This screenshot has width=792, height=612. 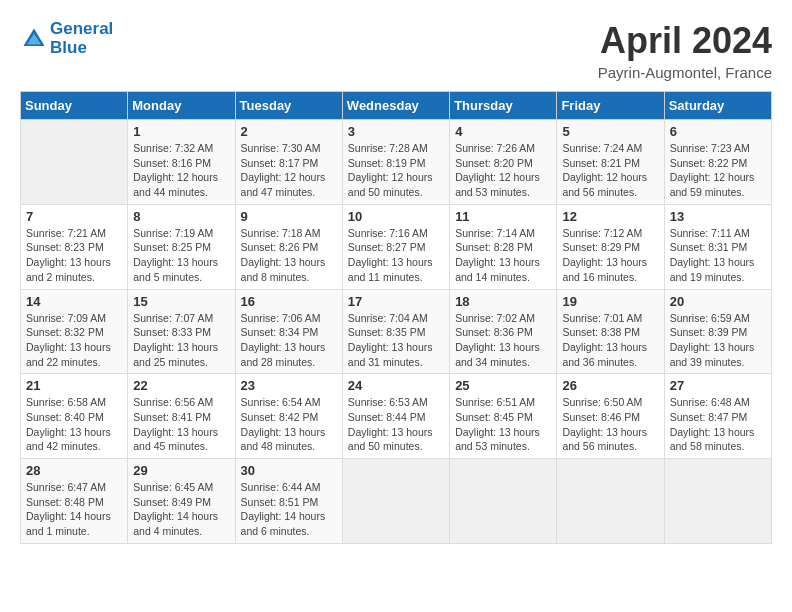 What do you see at coordinates (396, 106) in the screenshot?
I see `calendar-header: SundayMondayTuesdayWednesdayThursdayFrid…` at bounding box center [396, 106].